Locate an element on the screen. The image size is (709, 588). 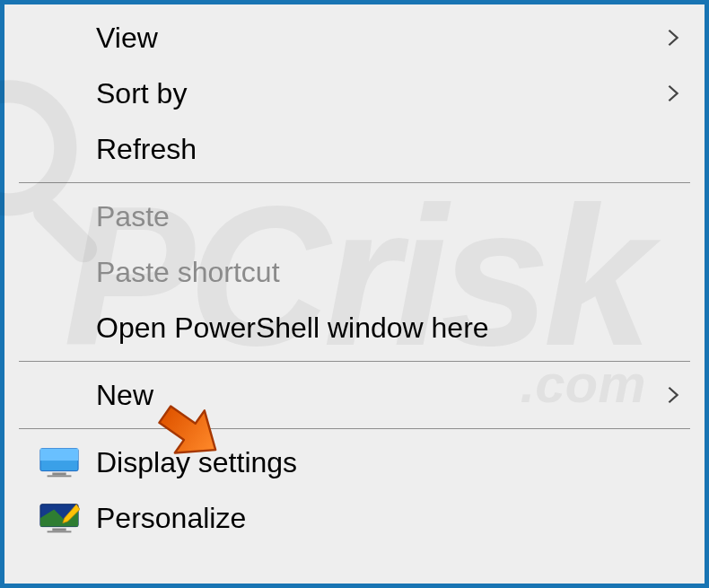
menu-item-paste-shortcut: Paste shortcut is located at coordinates (354, 272).